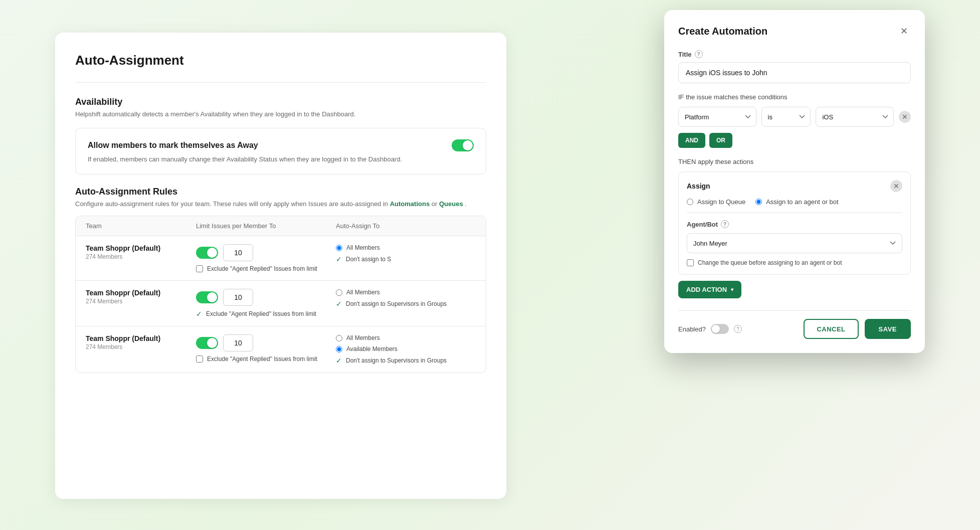 Image resolution: width=980 pixels, height=530 pixels. What do you see at coordinates (368, 259) in the screenshot?
I see `dont-assign-label-1: Don't assign to S` at bounding box center [368, 259].